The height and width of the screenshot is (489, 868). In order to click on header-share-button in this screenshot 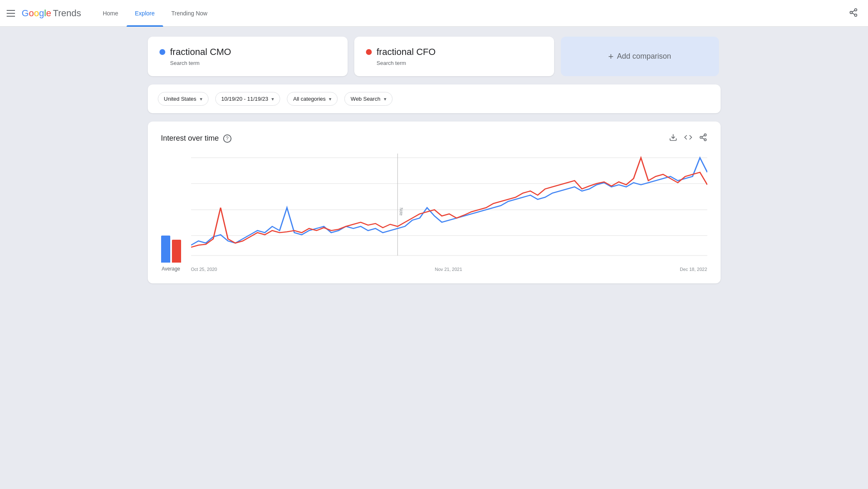, I will do `click(853, 13)`.